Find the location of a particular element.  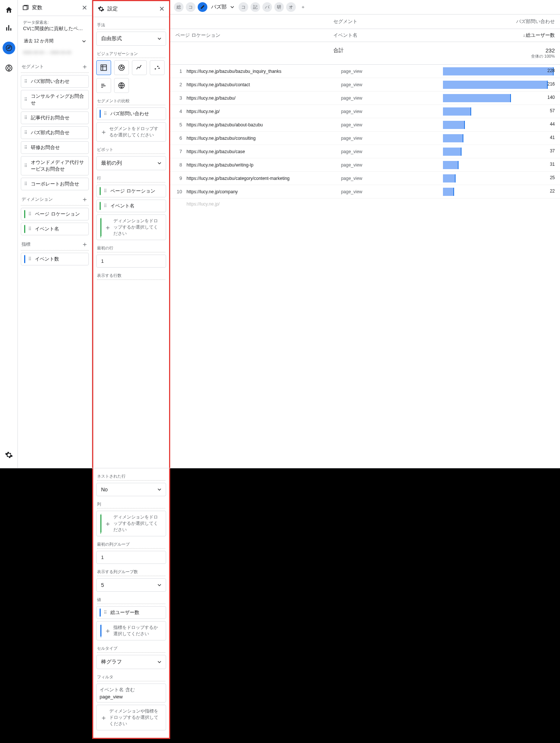

viz-donut-icon is located at coordinates (122, 68).